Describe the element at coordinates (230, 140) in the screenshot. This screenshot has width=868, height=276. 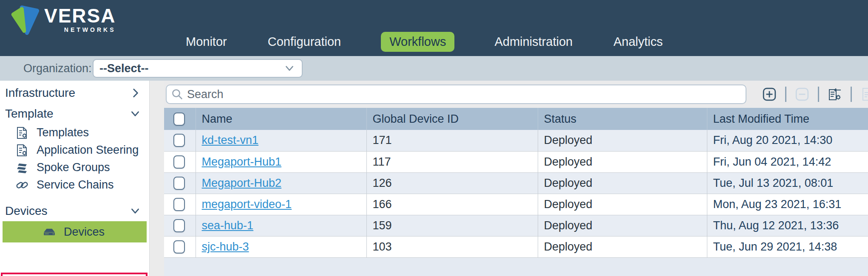
I see `device-name-link: kd-test-vn1` at that location.